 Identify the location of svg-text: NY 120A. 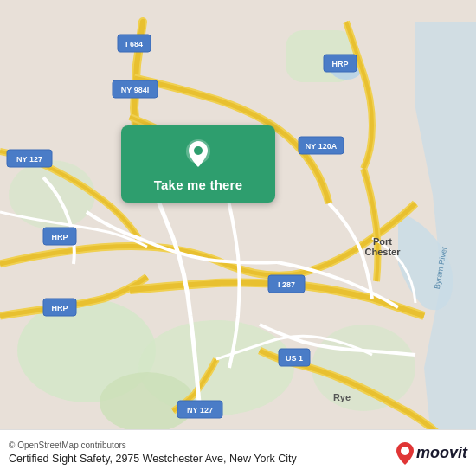
(322, 146).